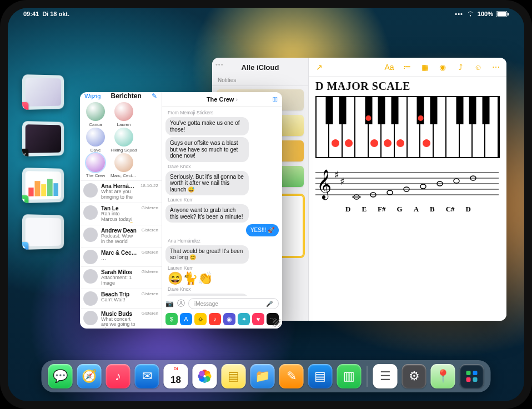 This screenshot has width=532, height=409. I want to click on notes-toolbar: ↗ Aa ≔ ▦ ◉ ⤴ ☺ ⋯, so click(408, 67).